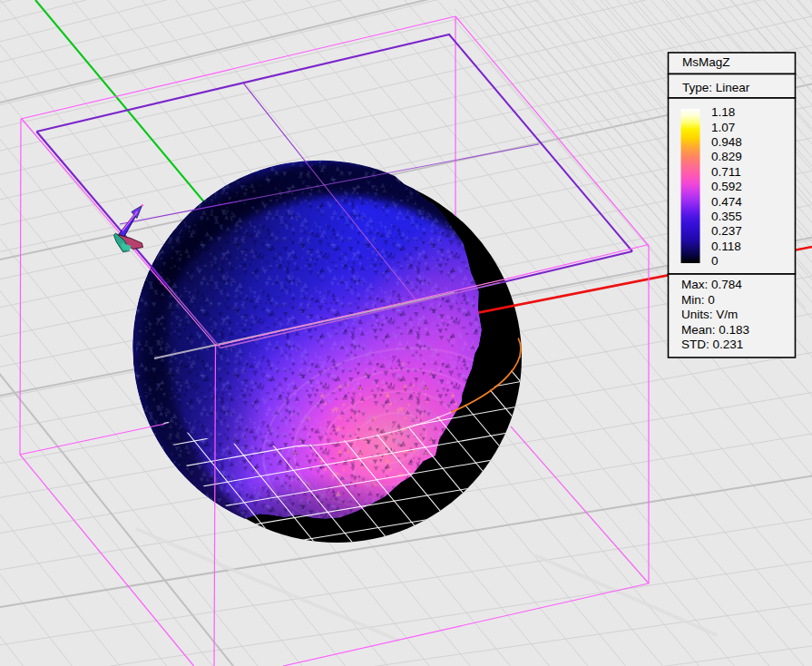 The image size is (812, 666). What do you see at coordinates (712, 345) in the screenshot?
I see `svg-text: STD: 0.231` at bounding box center [712, 345].